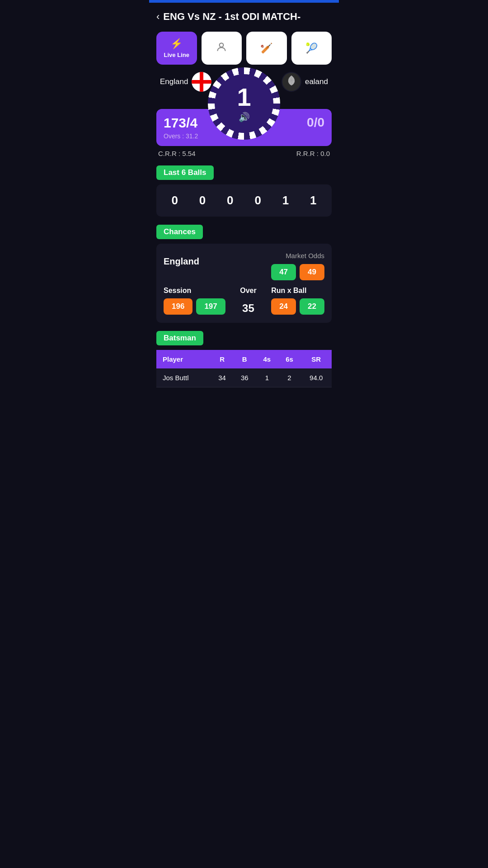 Image resolution: width=488 pixels, height=868 pixels. What do you see at coordinates (316, 378) in the screenshot?
I see `player-sr: 94.0` at bounding box center [316, 378].